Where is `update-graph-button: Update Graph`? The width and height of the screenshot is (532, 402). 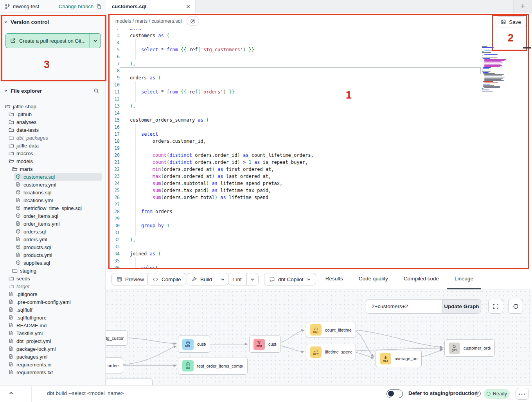 update-graph-button: Update Graph is located at coordinates (462, 307).